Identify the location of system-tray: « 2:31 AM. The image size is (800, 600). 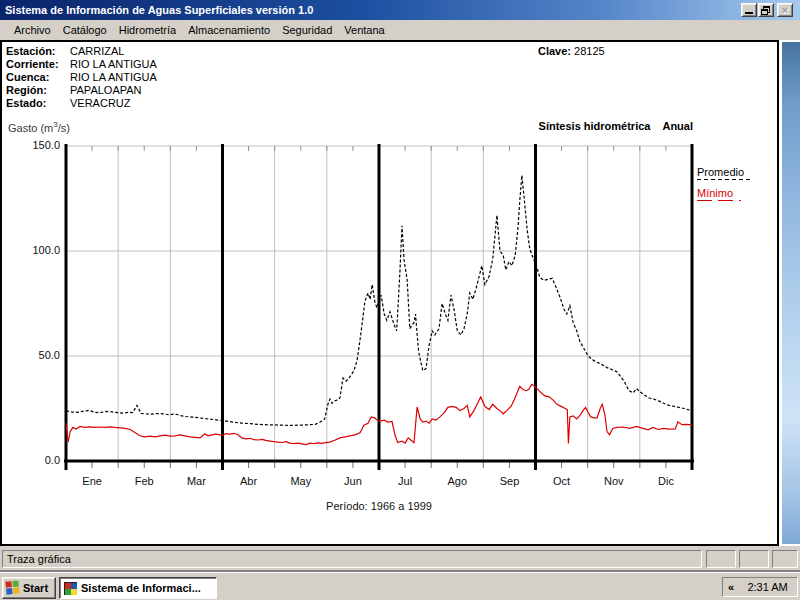
(760, 587).